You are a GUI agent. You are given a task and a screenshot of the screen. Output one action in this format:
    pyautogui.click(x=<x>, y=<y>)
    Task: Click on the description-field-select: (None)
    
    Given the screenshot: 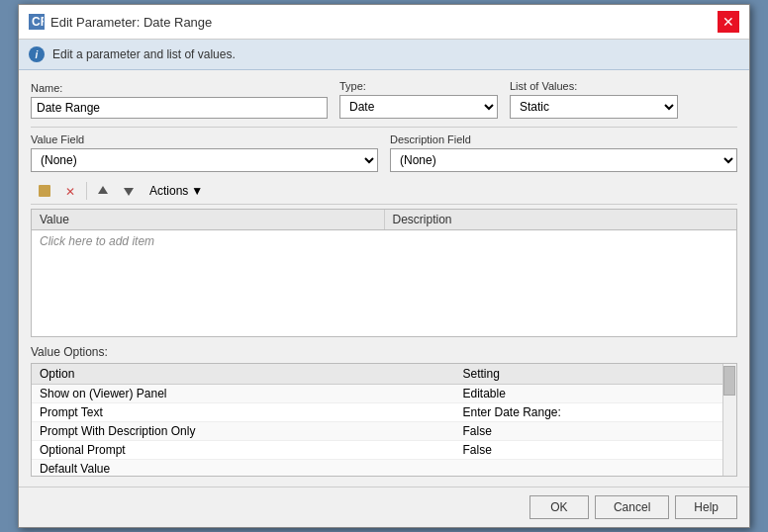 What is the action you would take?
    pyautogui.click(x=564, y=160)
    